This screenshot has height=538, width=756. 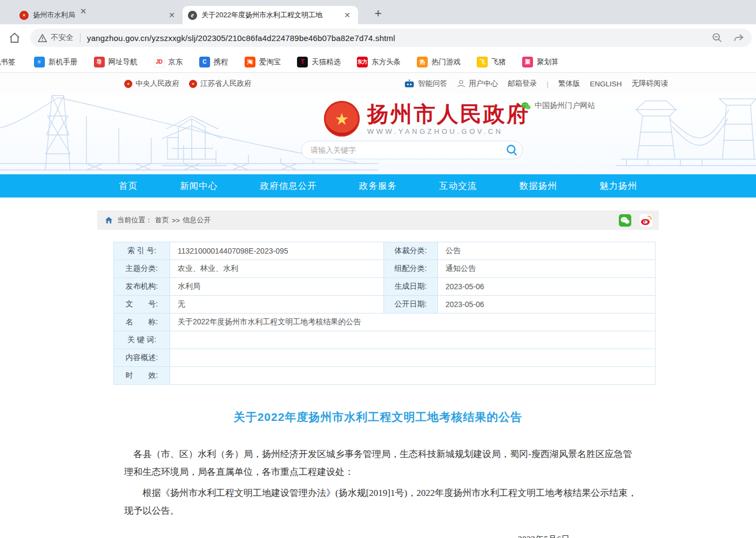 I want to click on meta-value: 关于2022年度扬州市水利工程文明工地考核结果的公告, so click(x=413, y=323).